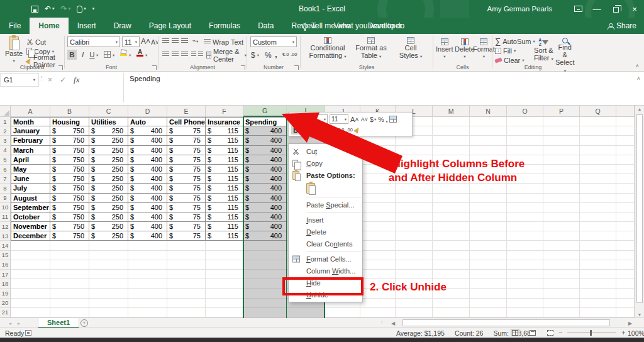 Image resolution: width=644 pixels, height=342 pixels. I want to click on cell-N9, so click(488, 199).